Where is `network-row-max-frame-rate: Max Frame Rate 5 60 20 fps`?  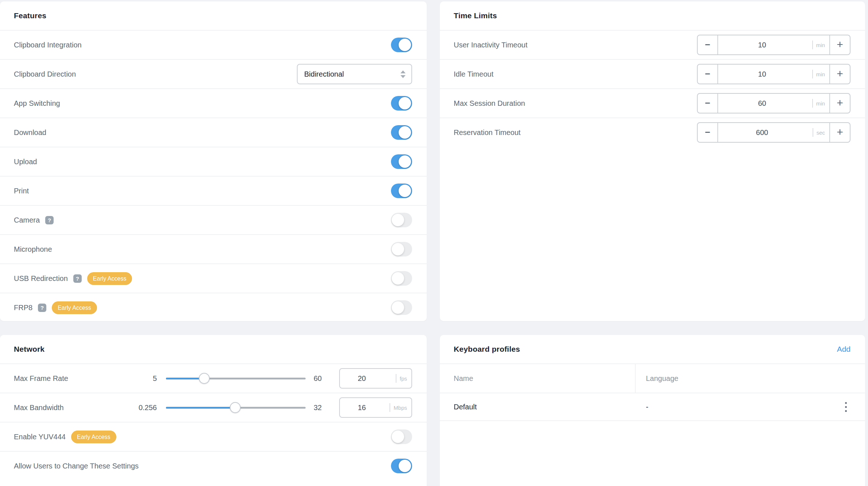 network-row-max-frame-rate: Max Frame Rate 5 60 20 fps is located at coordinates (213, 378).